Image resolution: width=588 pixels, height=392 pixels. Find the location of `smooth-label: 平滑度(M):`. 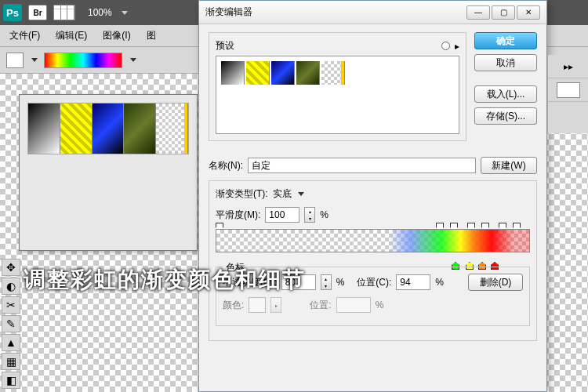

smooth-label: 平滑度(M): is located at coordinates (238, 215).